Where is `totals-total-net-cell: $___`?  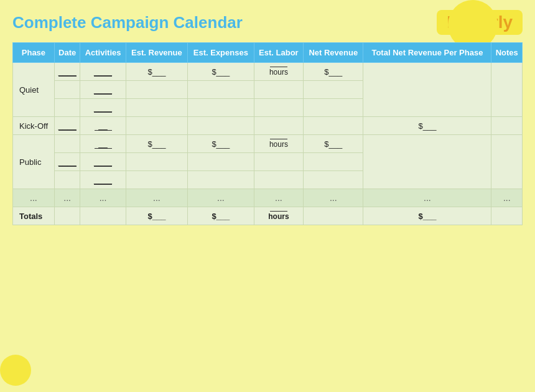 totals-total-net-cell: $___ is located at coordinates (427, 217).